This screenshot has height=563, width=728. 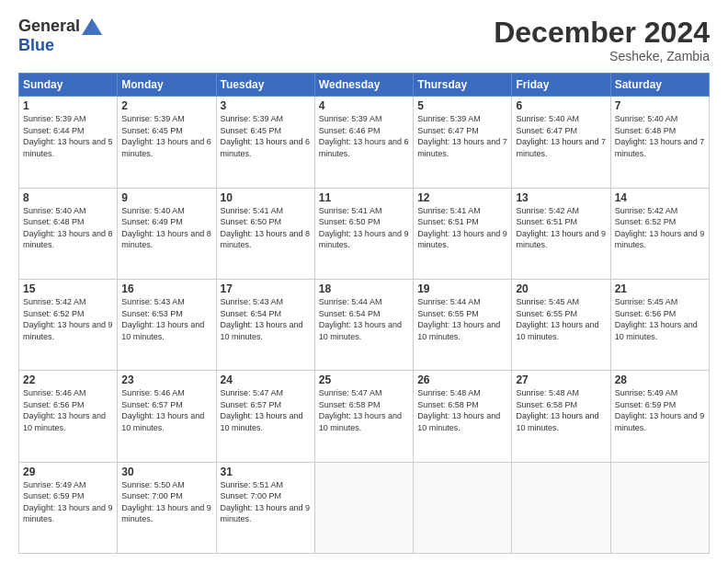 I want to click on day-info: Sunrise: 5:44 AMSunset: 6:55 PMDaylight:…, so click(x=459, y=319).